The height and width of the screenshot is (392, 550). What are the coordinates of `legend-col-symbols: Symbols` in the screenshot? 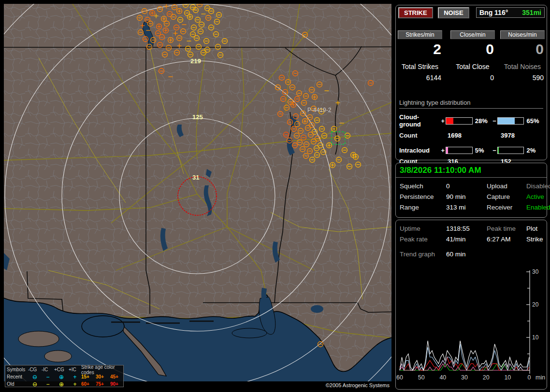 It's located at (17, 370).